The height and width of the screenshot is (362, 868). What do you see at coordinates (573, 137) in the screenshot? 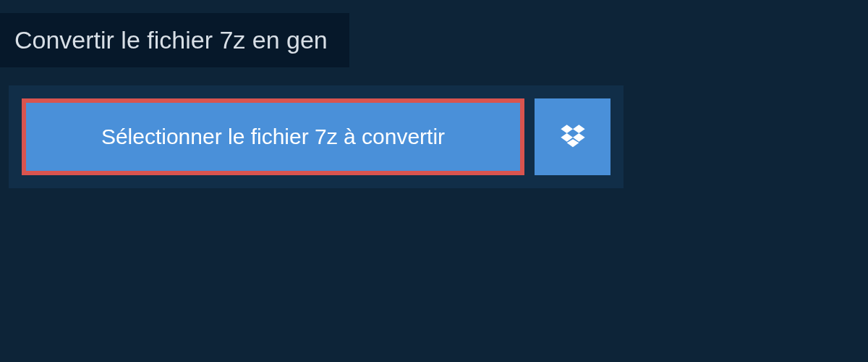
I see `dropbox-button` at bounding box center [573, 137].